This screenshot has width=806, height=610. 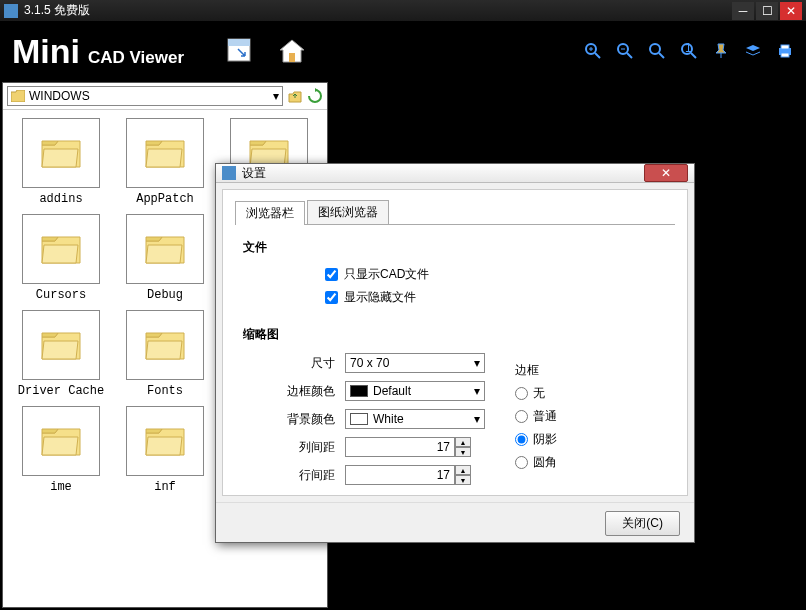 What do you see at coordinates (400, 447) in the screenshot?
I see `input-col-spacing` at bounding box center [400, 447].